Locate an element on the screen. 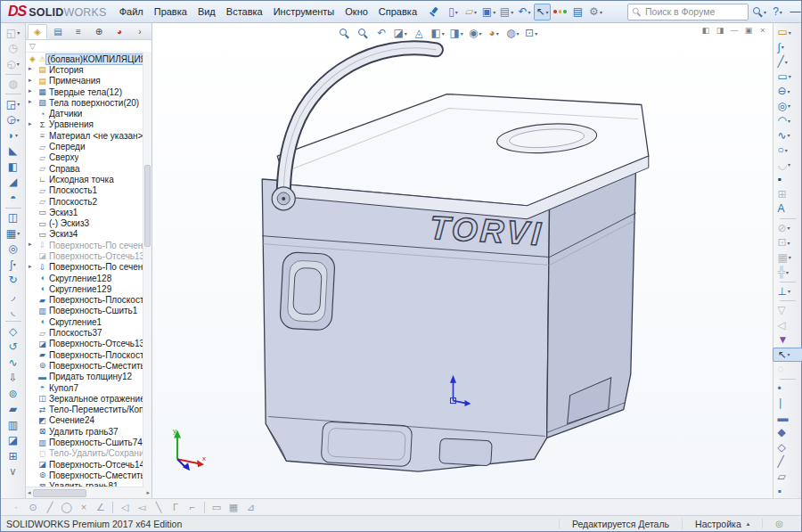 Image resolution: width=802 pixels, height=532 pixels. tree-item: ▸▤История is located at coordinates (85, 70).